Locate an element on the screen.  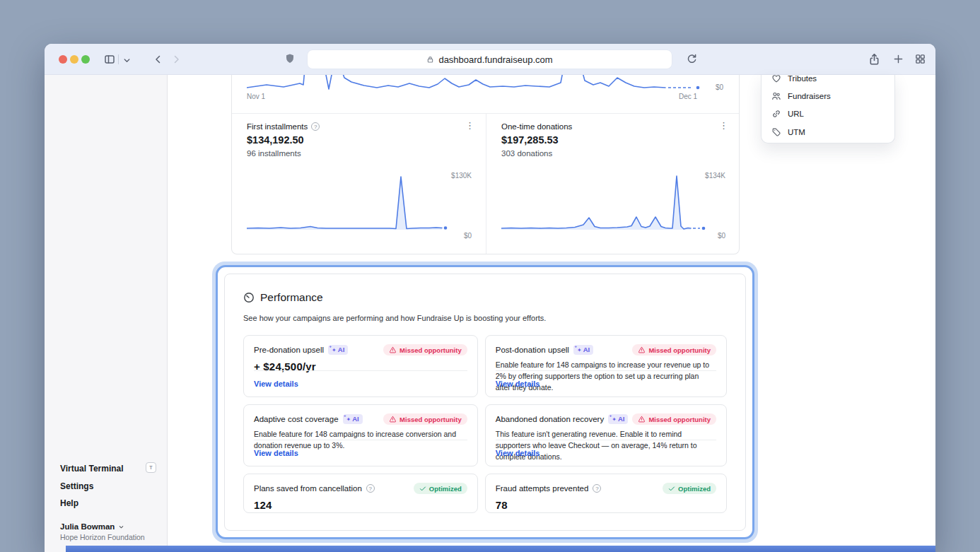
privacy-shield-icon is located at coordinates (290, 59).